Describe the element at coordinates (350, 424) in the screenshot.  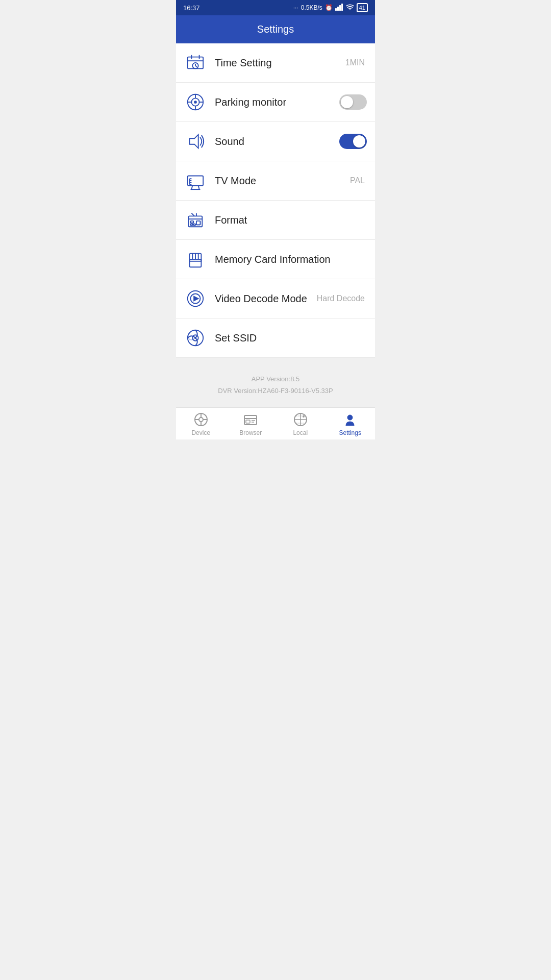
I see `nav-settings: Settings` at that location.